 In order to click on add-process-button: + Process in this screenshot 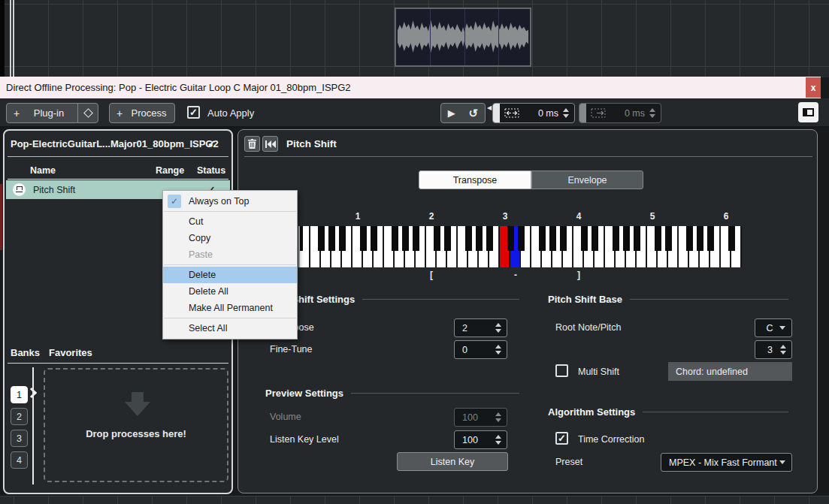, I will do `click(142, 113)`.